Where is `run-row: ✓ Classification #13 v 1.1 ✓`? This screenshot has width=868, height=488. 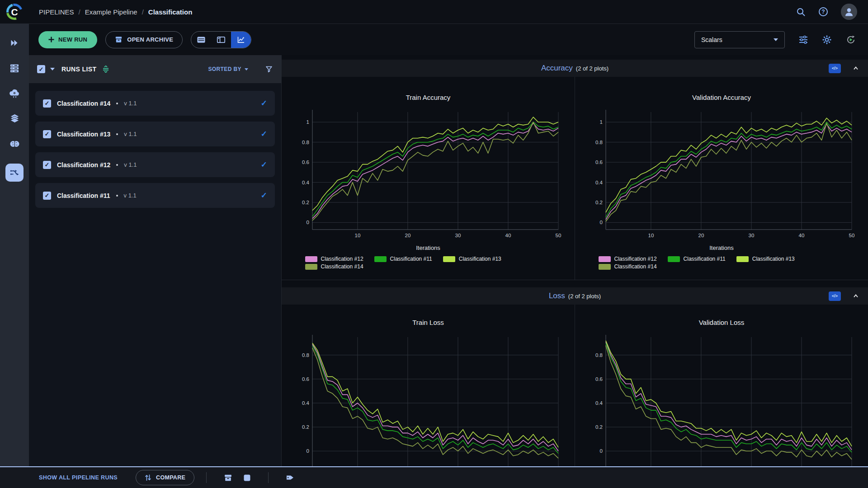 run-row: ✓ Classification #13 v 1.1 ✓ is located at coordinates (155, 134).